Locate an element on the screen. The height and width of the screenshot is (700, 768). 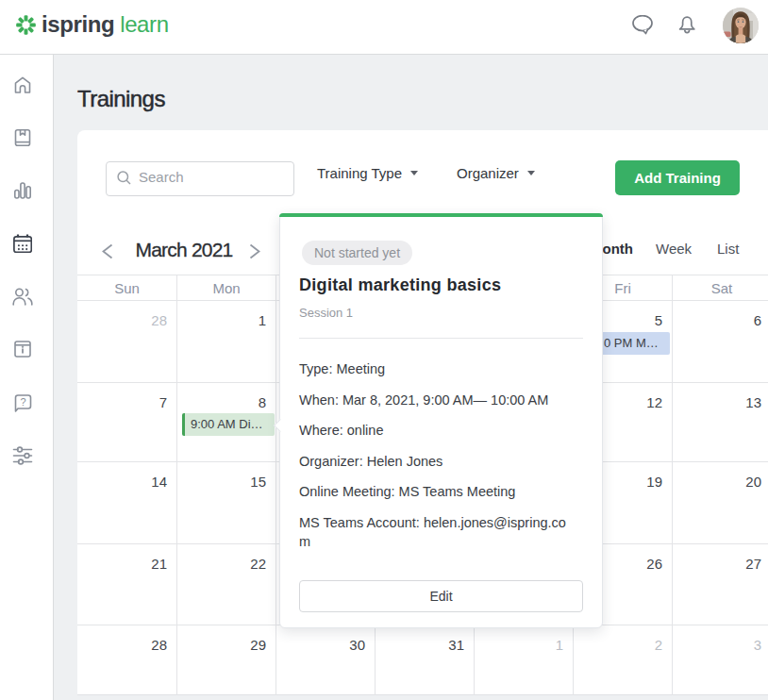
sliders-icon is located at coordinates (23, 456).